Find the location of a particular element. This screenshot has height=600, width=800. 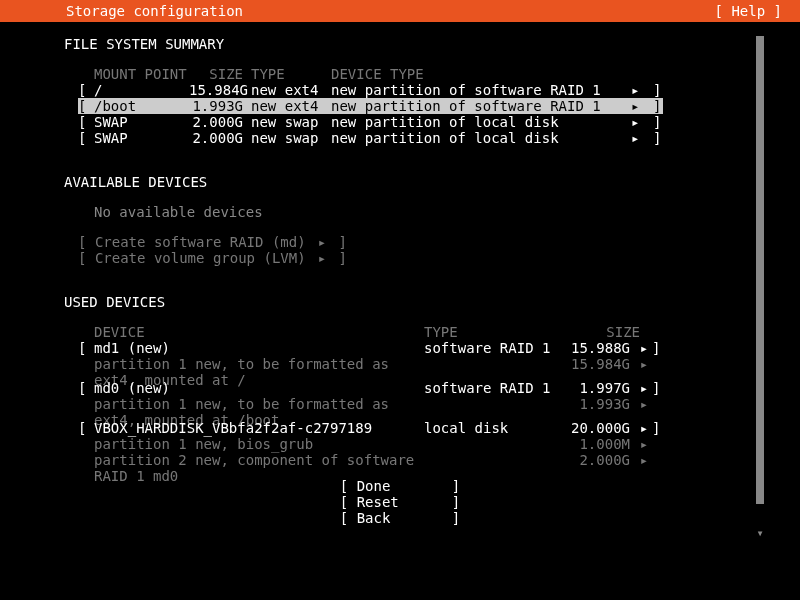

device-size: 1.997G is located at coordinates (595, 388).